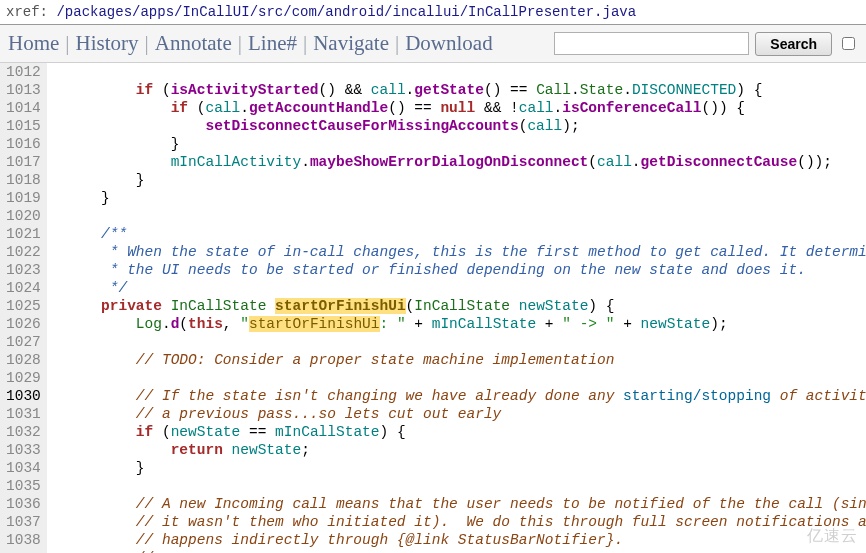 This screenshot has height=553, width=866. I want to click on line-number: 1022, so click(24, 252).